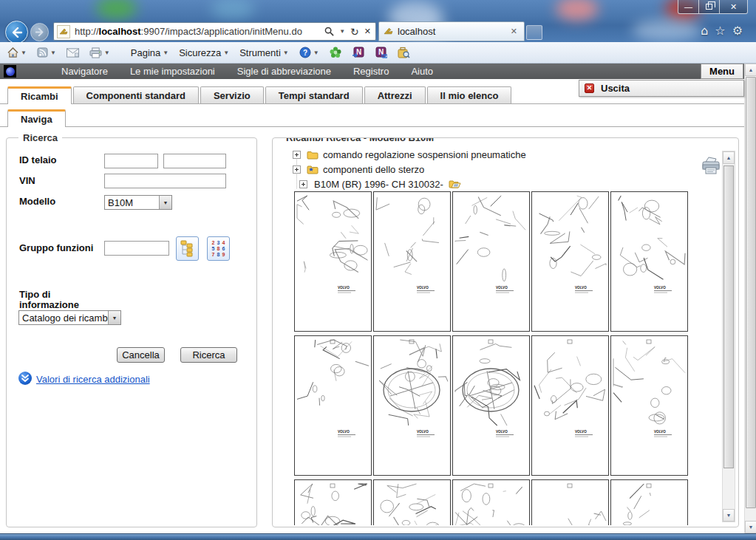 Image resolution: width=756 pixels, height=540 pixels. What do you see at coordinates (314, 95) in the screenshot?
I see `tab-tempi-standard: Tempi standard` at bounding box center [314, 95].